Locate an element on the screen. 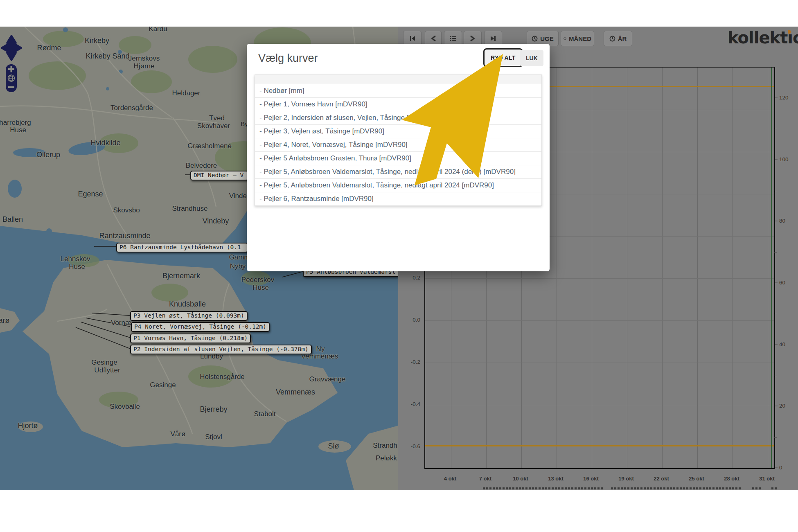 The width and height of the screenshot is (798, 532). map-place-label: Jernskovs is located at coordinates (144, 59).